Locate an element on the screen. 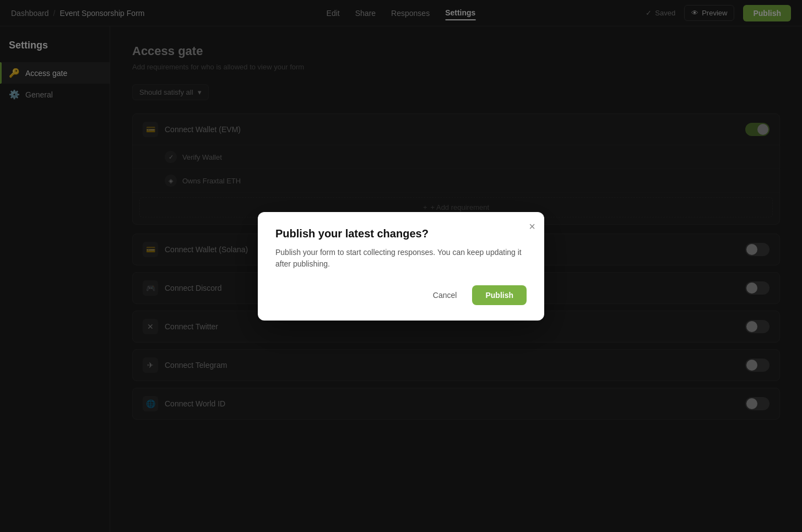 The width and height of the screenshot is (802, 532). modal-actions: Cancel Publish is located at coordinates (401, 295).